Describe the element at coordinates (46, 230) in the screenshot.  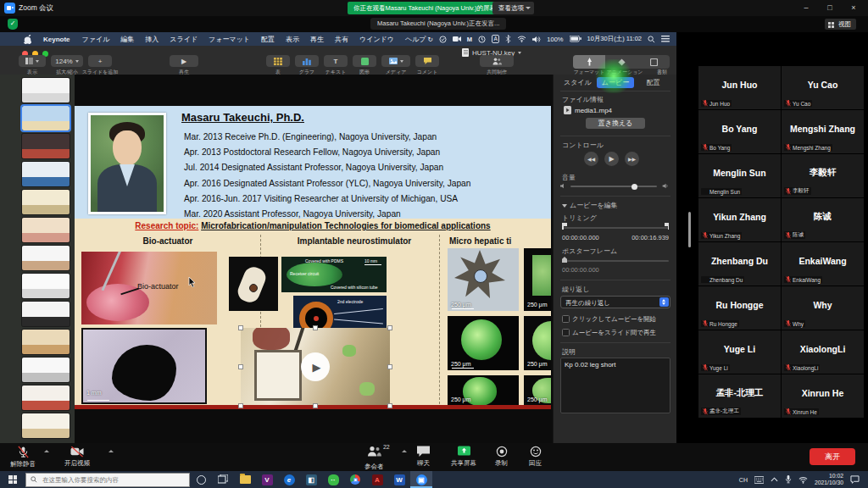
I see `slide-thumbnail: 6` at that location.